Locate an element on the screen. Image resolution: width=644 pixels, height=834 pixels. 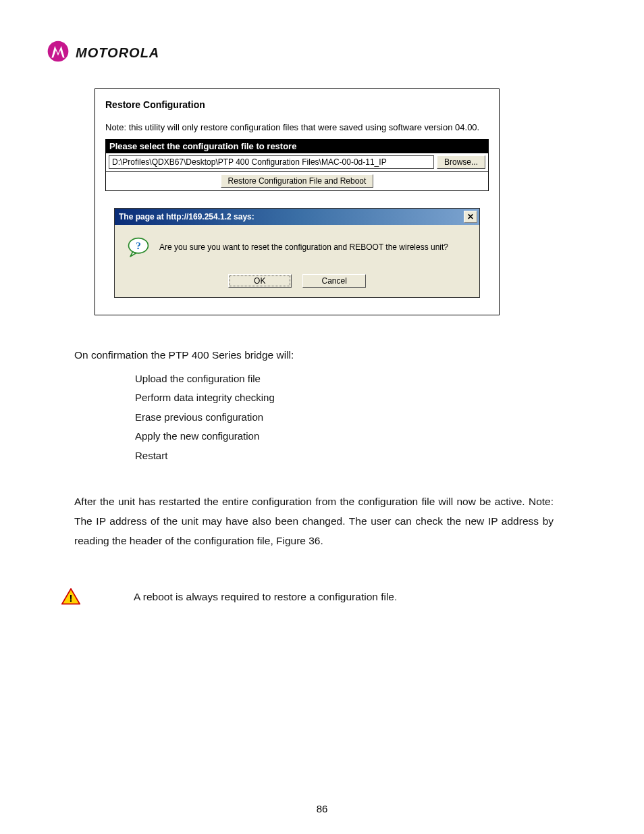
file-row: D:\Profiles\QDXB67\Desktop\PTP 400 Confi… is located at coordinates (297, 162).